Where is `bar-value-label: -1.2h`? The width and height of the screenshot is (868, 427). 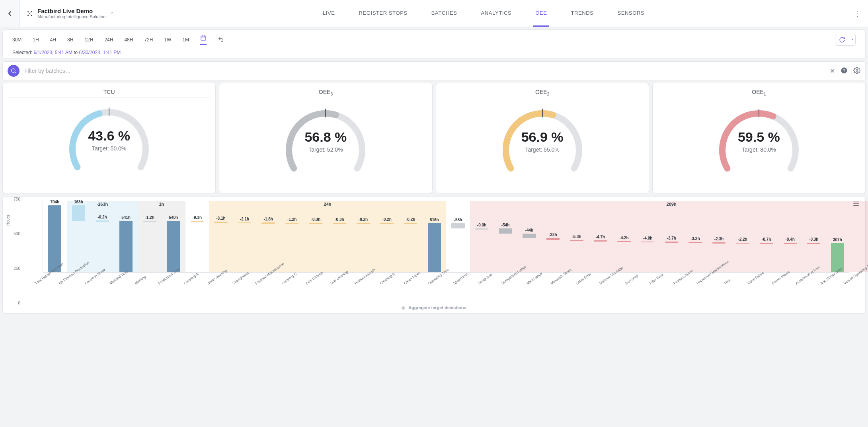
bar-value-label: -1.2h is located at coordinates (150, 217).